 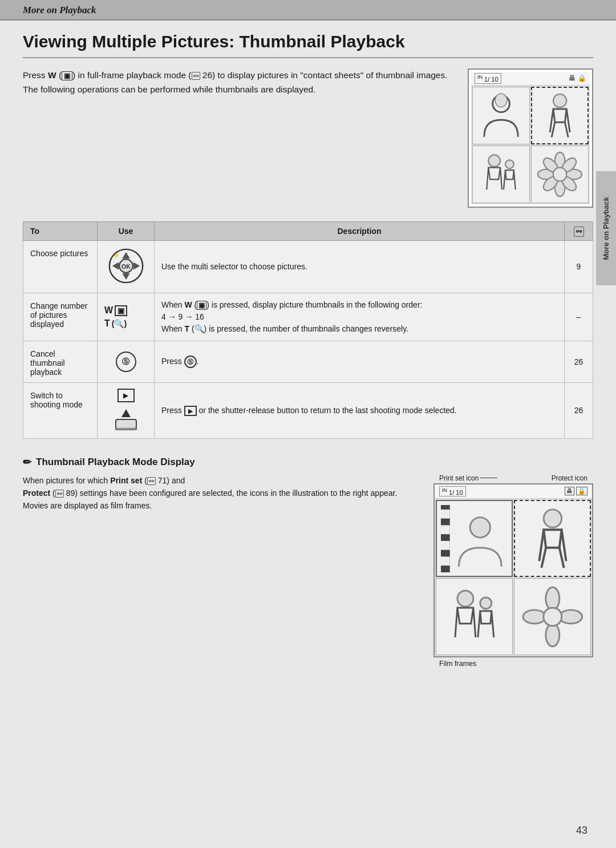 I want to click on desc-cancel: Press Ⓢ., so click(x=359, y=362).